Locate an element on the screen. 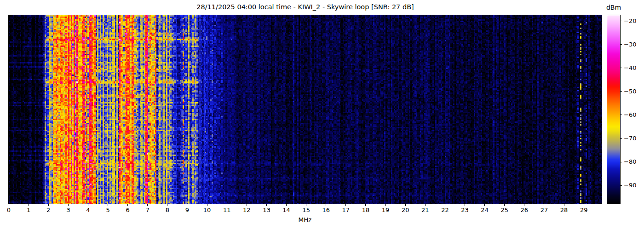 The height and width of the screenshot is (230, 644). x-tick-label: 26 is located at coordinates (524, 210).